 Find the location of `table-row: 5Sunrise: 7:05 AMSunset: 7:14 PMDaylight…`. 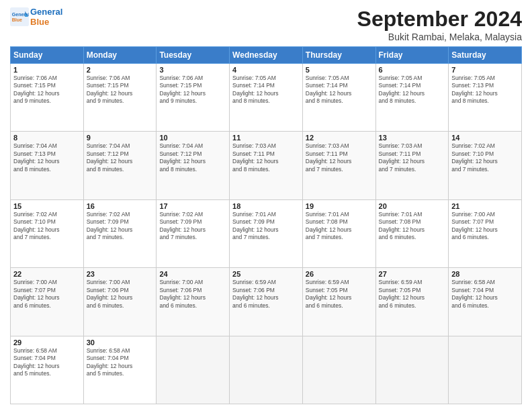

table-row: 5Sunrise: 7:05 AMSunset: 7:14 PMDaylight… is located at coordinates (339, 98).